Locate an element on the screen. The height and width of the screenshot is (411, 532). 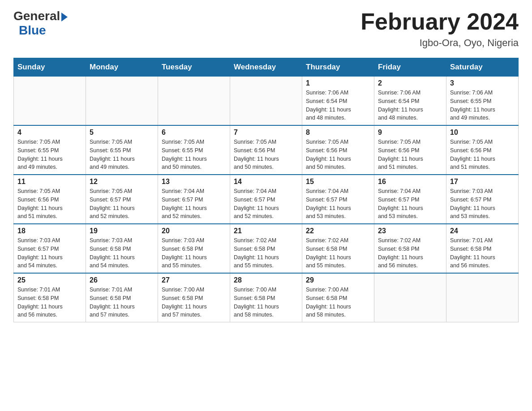
logo-arrow-icon is located at coordinates (64, 17).